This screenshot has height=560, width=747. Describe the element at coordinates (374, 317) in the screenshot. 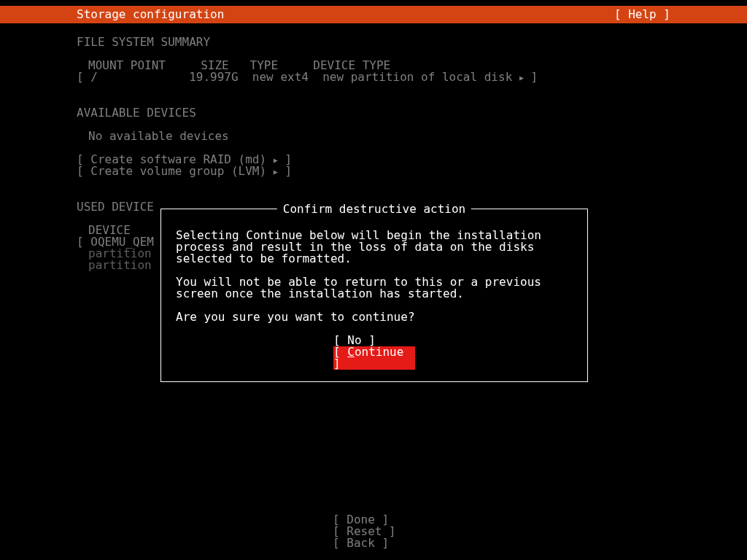

I see `dialog-paragraph: Are you sure you want to continue?` at that location.